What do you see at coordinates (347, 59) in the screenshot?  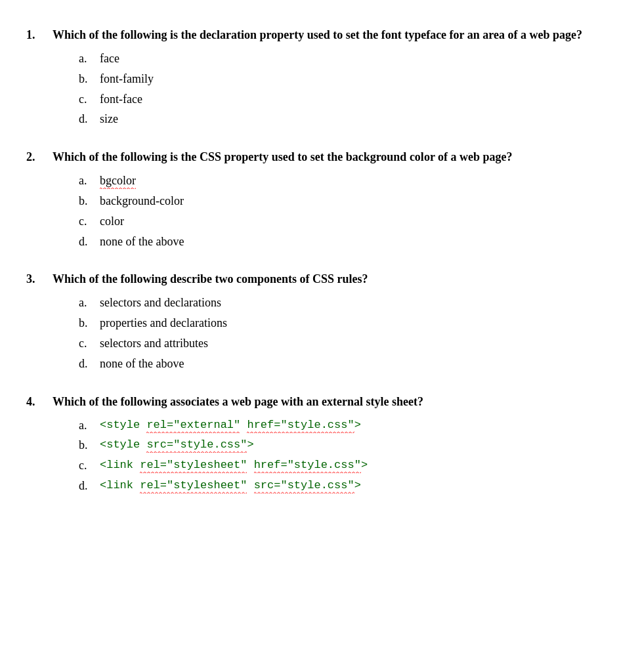 I see `answer-item-1a: a. face` at bounding box center [347, 59].